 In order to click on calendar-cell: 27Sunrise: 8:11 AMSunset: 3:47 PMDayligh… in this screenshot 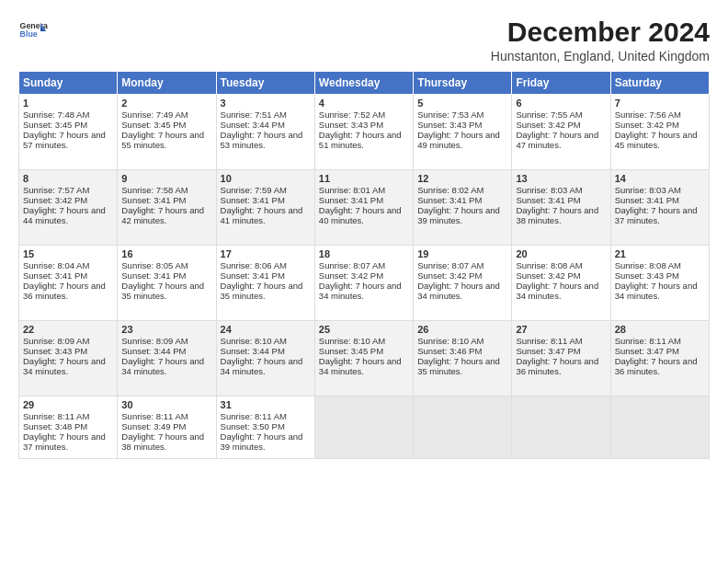, I will do `click(561, 359)`.